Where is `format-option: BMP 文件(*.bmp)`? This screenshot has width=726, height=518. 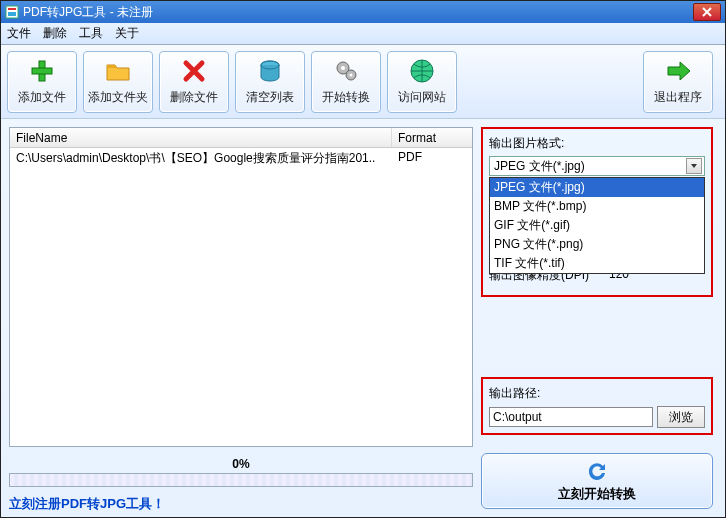 format-option: BMP 文件(*.bmp) is located at coordinates (597, 206).